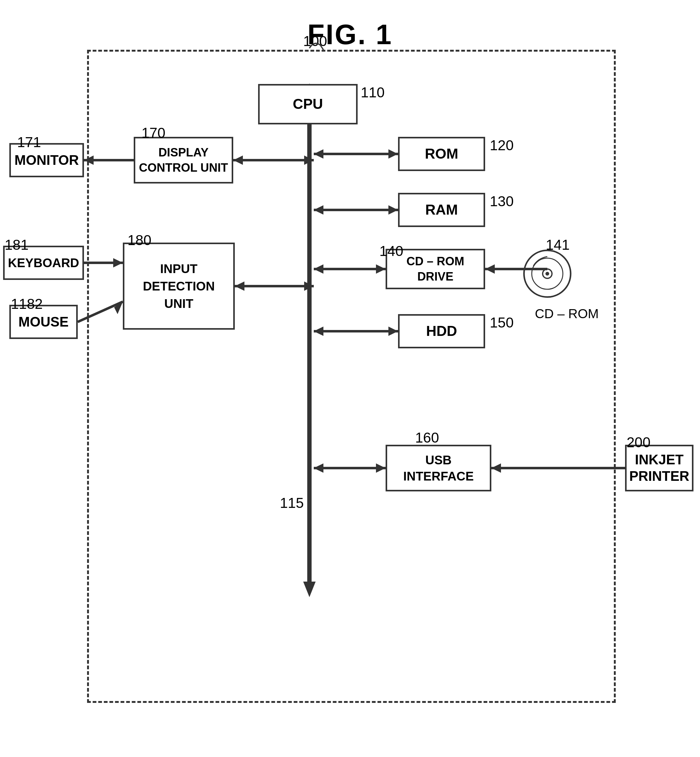 This screenshot has width=700, height=757. What do you see at coordinates (442, 331) in the screenshot?
I see `hdd-box: HDD` at bounding box center [442, 331].